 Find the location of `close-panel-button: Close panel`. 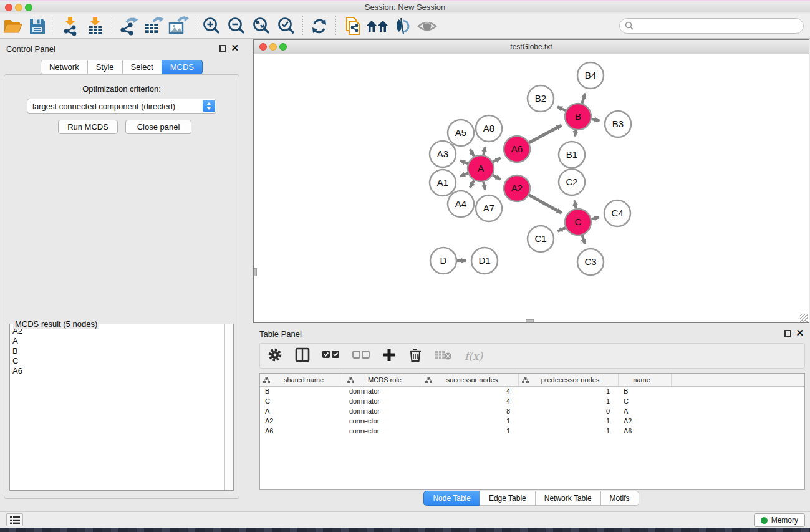

close-panel-button: Close panel is located at coordinates (158, 127).